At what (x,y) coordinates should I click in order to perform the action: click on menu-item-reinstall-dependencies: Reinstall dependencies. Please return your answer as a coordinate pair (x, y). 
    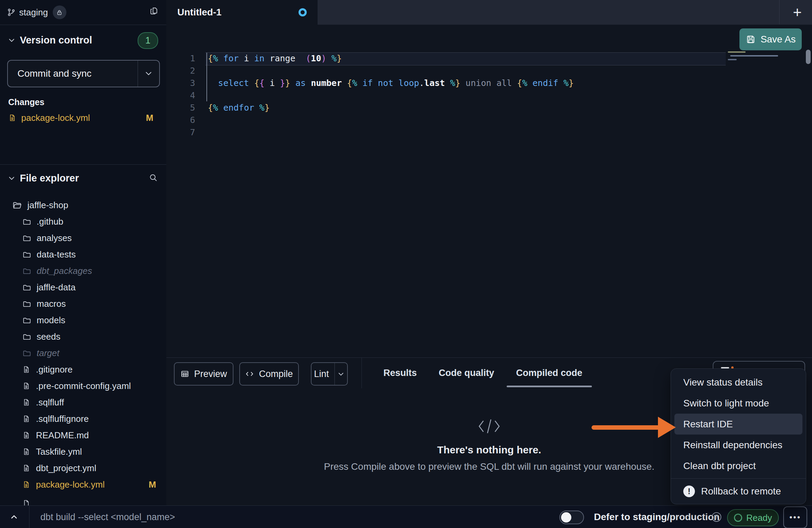
    Looking at the image, I should click on (738, 445).